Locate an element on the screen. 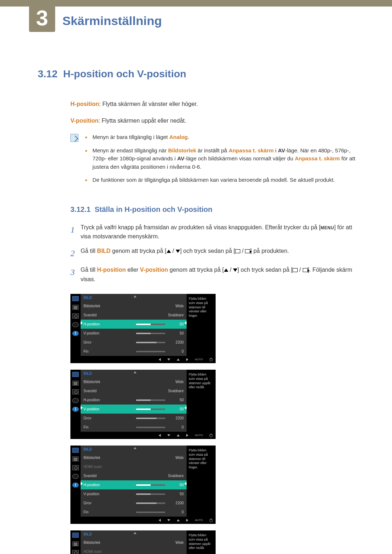 The height and width of the screenshot is (554, 392). box-icon is located at coordinates (238, 251).